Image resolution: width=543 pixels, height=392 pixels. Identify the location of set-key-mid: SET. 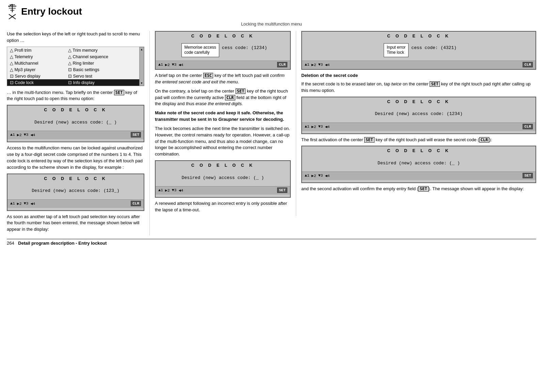
(241, 91).